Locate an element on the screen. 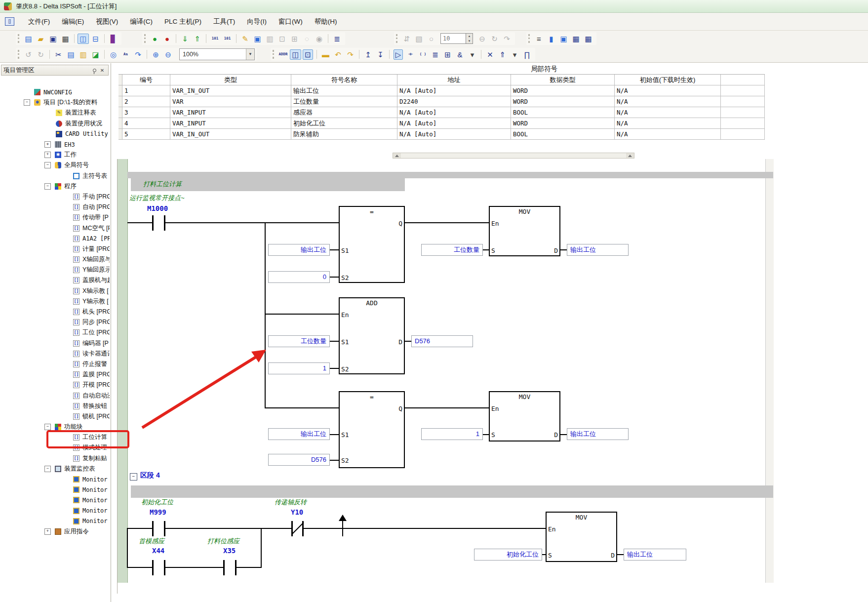  undo-icon: ↺ is located at coordinates (29, 54).